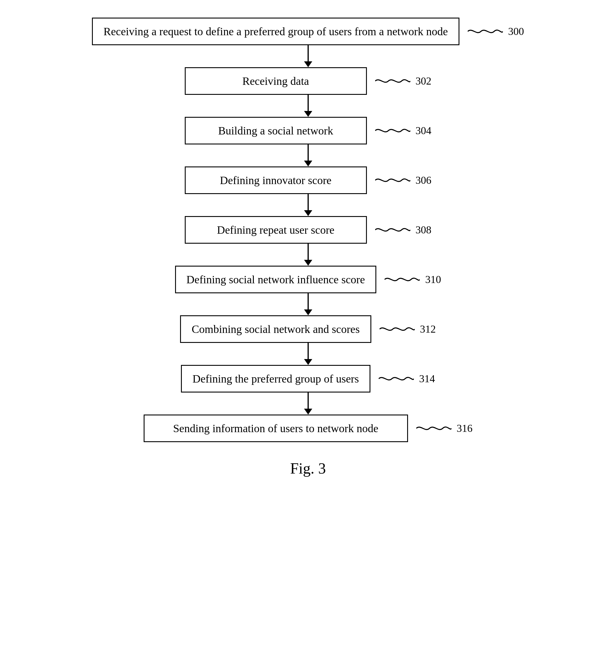  What do you see at coordinates (433, 279) in the screenshot?
I see `ref-label-310: 310` at bounding box center [433, 279].